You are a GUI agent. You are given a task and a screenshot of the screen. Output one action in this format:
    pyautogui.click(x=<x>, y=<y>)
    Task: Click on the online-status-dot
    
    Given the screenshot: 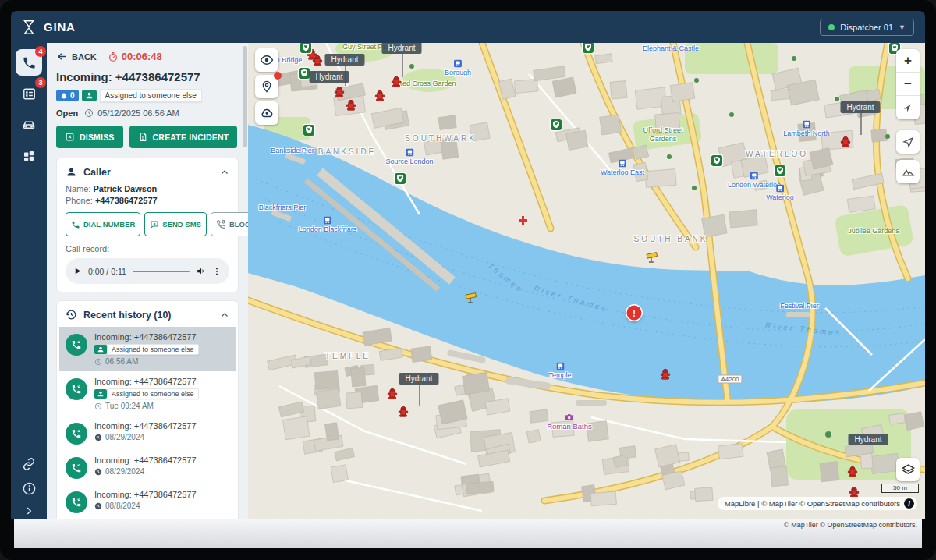 What is the action you would take?
    pyautogui.click(x=831, y=27)
    